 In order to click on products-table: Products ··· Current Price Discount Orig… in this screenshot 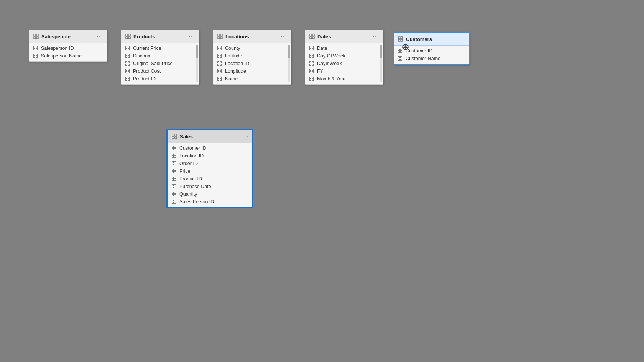, I will do `click(160, 57)`.